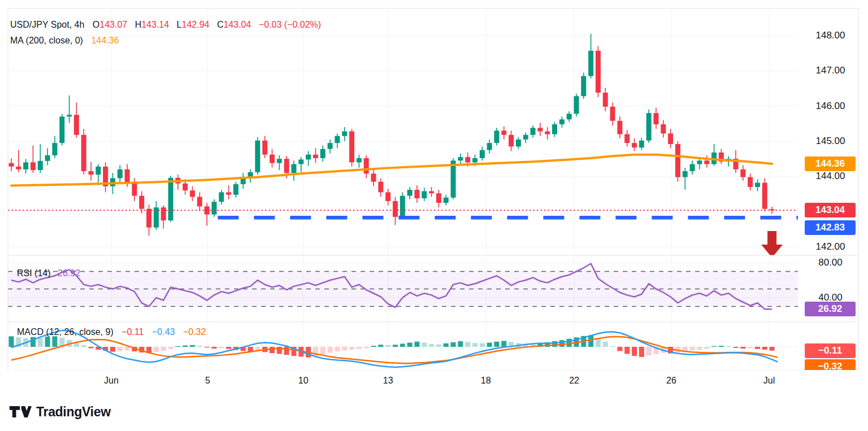 The image size is (868, 431). I want to click on axis-tick-label: 147.00, so click(831, 71).